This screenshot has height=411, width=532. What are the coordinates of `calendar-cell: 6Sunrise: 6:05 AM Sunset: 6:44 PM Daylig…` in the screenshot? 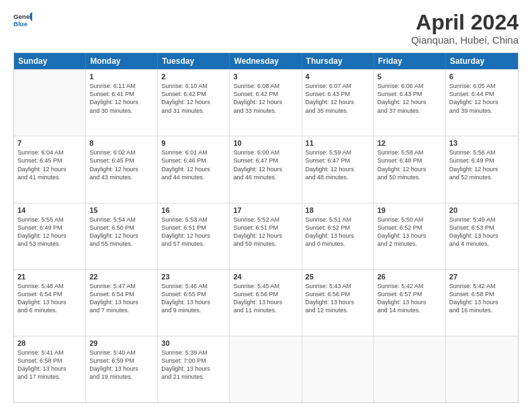 It's located at (482, 103).